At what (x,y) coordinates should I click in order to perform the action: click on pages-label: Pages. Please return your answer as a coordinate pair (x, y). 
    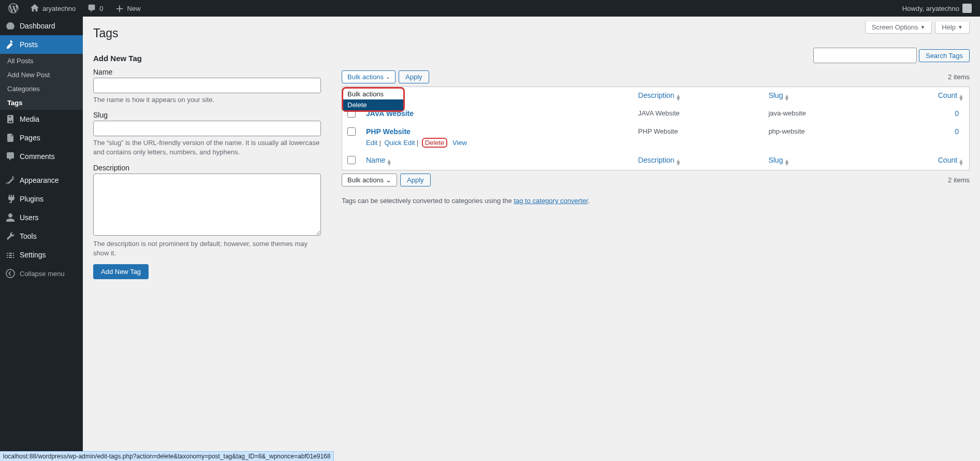
    Looking at the image, I should click on (30, 138).